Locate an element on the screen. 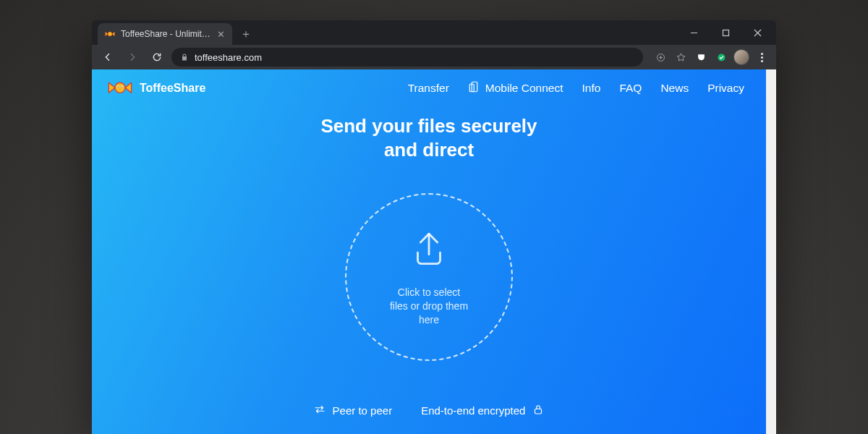  window-minimize-button is located at coordinates (694, 33).